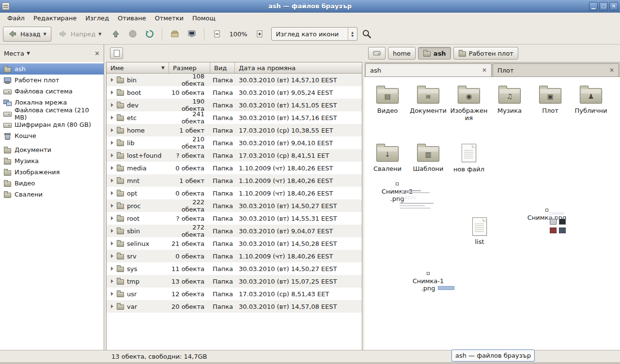 This screenshot has width=620, height=364. I want to click on column-header-name: Име ▼, so click(138, 68).